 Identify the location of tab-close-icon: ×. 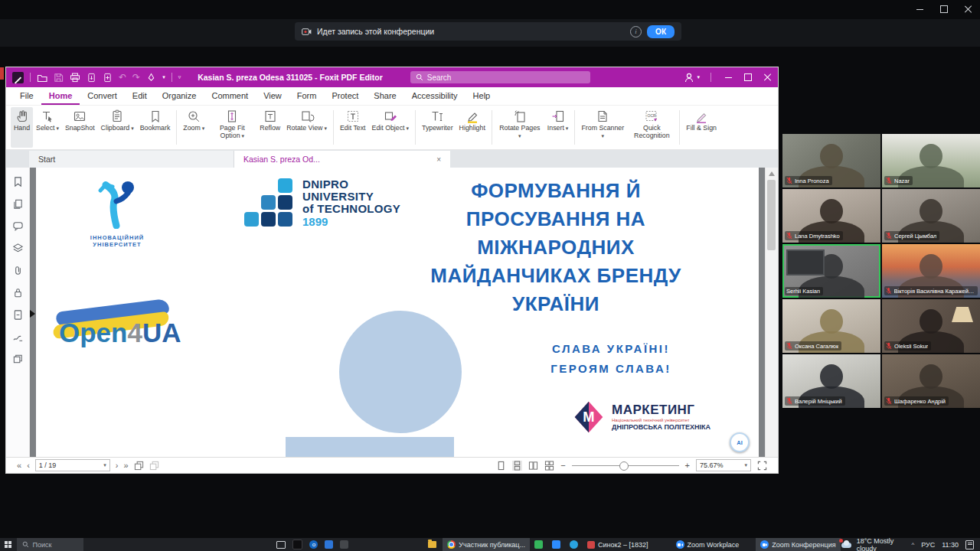
(439, 159).